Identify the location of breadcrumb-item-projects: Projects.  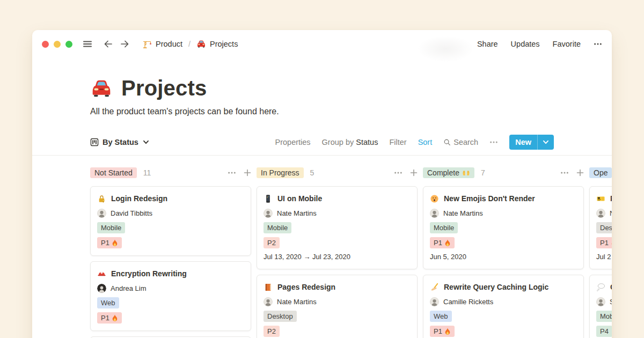
(217, 44).